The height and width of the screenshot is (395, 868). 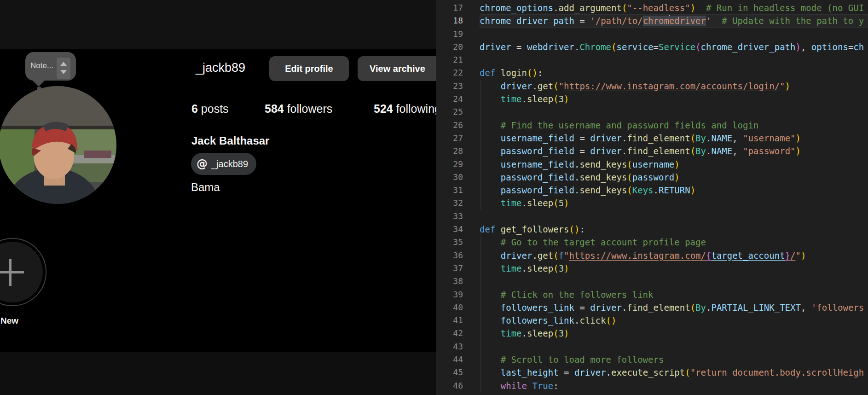 What do you see at coordinates (652, 242) in the screenshot?
I see `code-line: # Go to the target account profile page` at bounding box center [652, 242].